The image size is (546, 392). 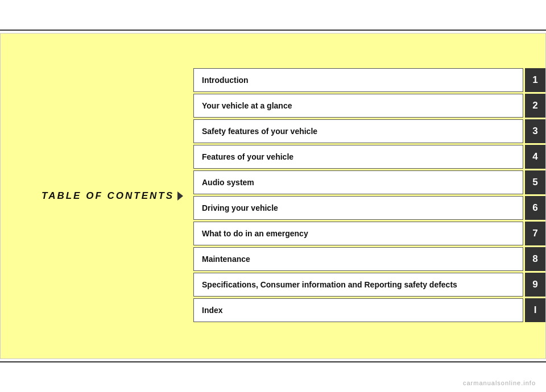 What do you see at coordinates (358, 208) in the screenshot?
I see `toc-item-label: Driving your vehicle` at bounding box center [358, 208].